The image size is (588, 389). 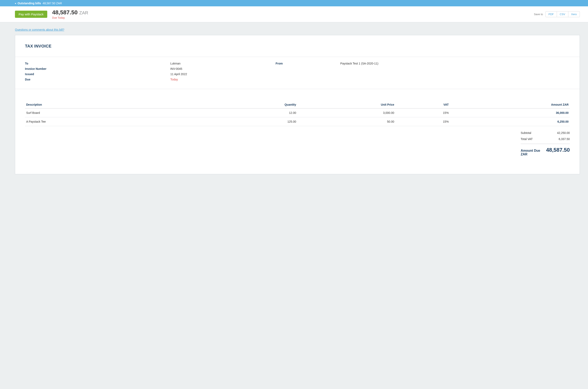 What do you see at coordinates (70, 14) in the screenshot?
I see `amount-block: 48,587.50 ZAR Due Today` at bounding box center [70, 14].